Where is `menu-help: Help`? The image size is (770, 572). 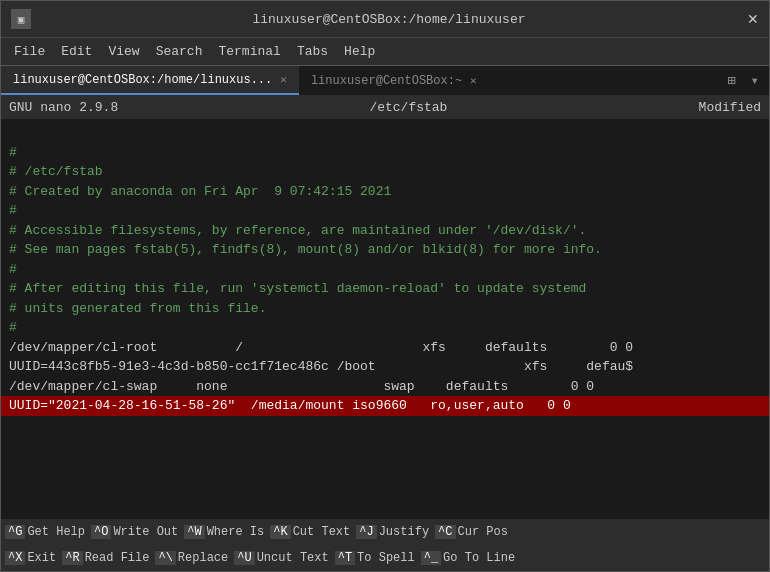
menu-help: Help is located at coordinates (360, 52).